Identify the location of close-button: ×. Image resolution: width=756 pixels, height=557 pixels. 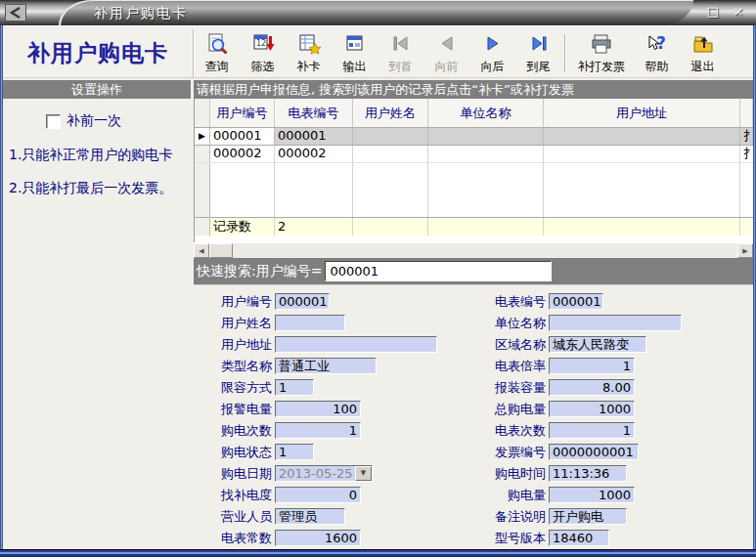
(738, 12).